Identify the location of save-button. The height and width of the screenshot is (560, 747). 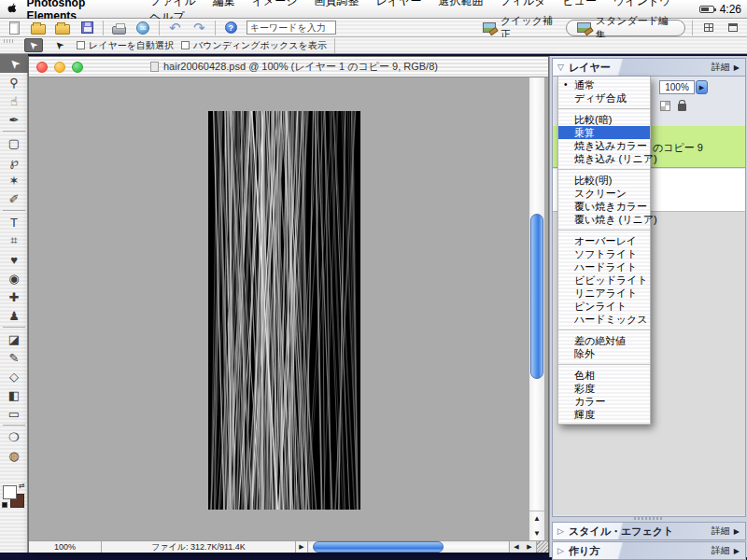
(88, 28).